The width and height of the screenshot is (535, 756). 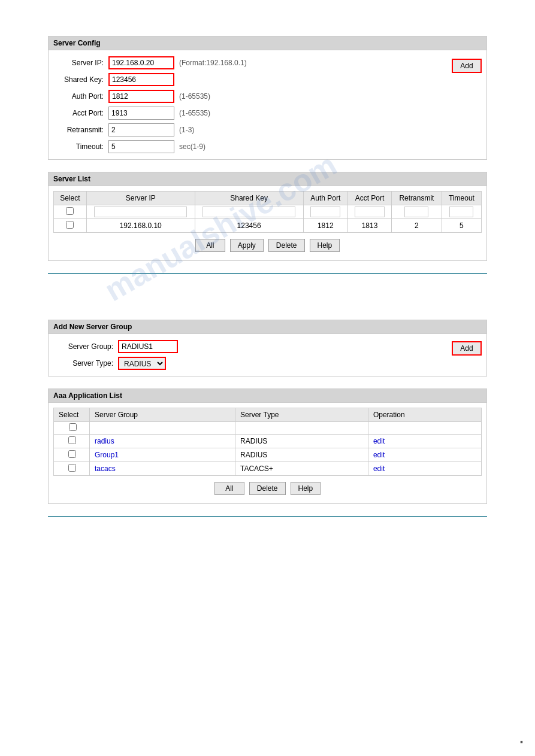 I want to click on aaa-row1-checkbox, so click(x=72, y=441).